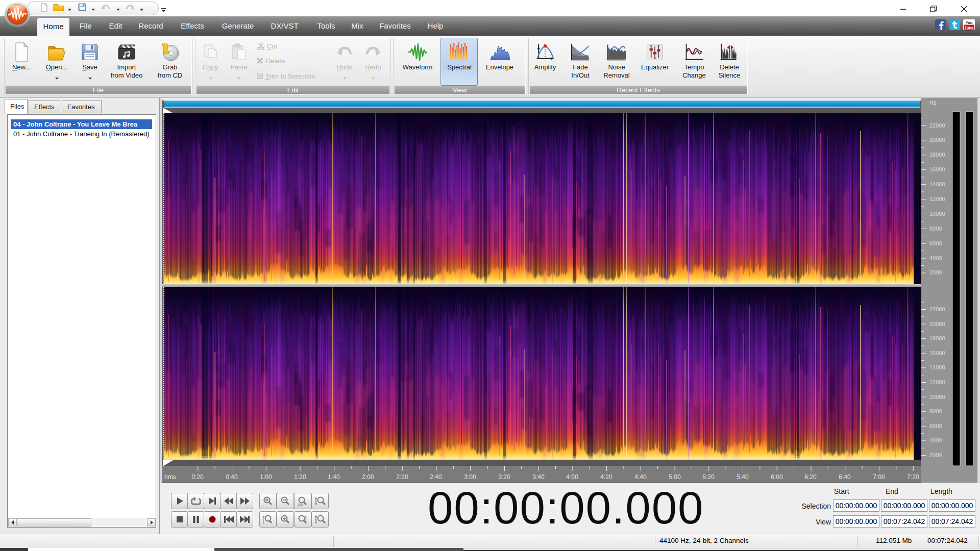 The height and width of the screenshot is (551, 980). What do you see at coordinates (641, 477) in the screenshot?
I see `svg-text: 4:40` at bounding box center [641, 477].